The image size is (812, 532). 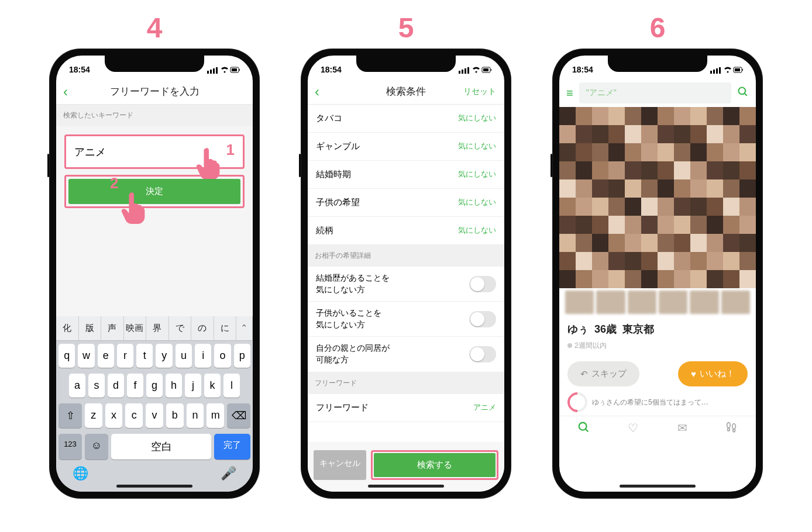 What do you see at coordinates (406, 91) in the screenshot?
I see `page-title: 検索条件` at bounding box center [406, 91].